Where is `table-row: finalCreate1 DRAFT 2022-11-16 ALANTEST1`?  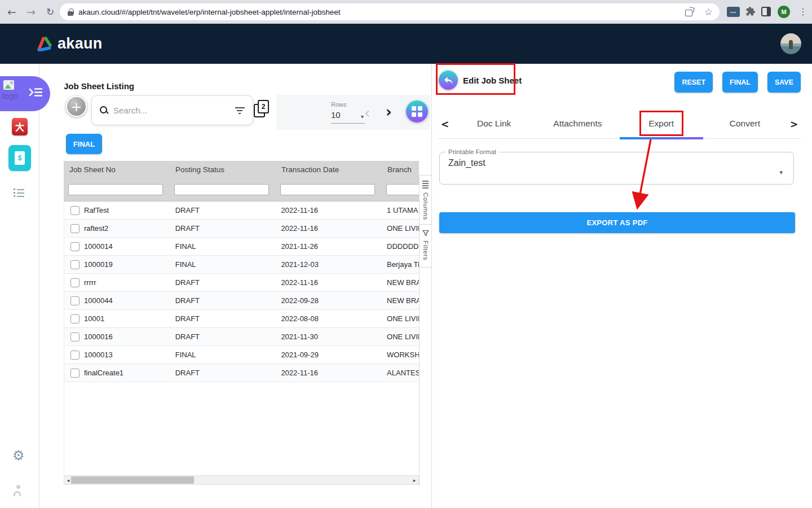
table-row: finalCreate1 DRAFT 2022-11-16 ALANTEST1 is located at coordinates (241, 373).